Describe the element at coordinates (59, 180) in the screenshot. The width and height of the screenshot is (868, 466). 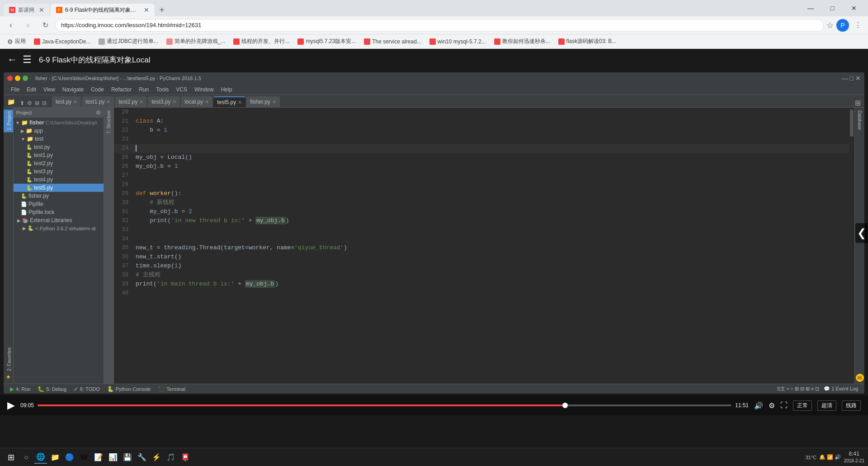
I see `tree-test4py: 🐍 test4.py` at that location.